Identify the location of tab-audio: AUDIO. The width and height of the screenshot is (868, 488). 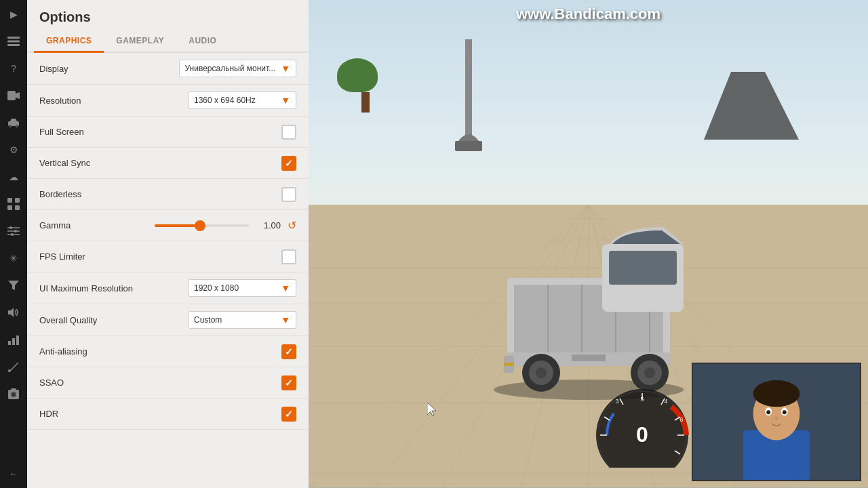
(202, 42).